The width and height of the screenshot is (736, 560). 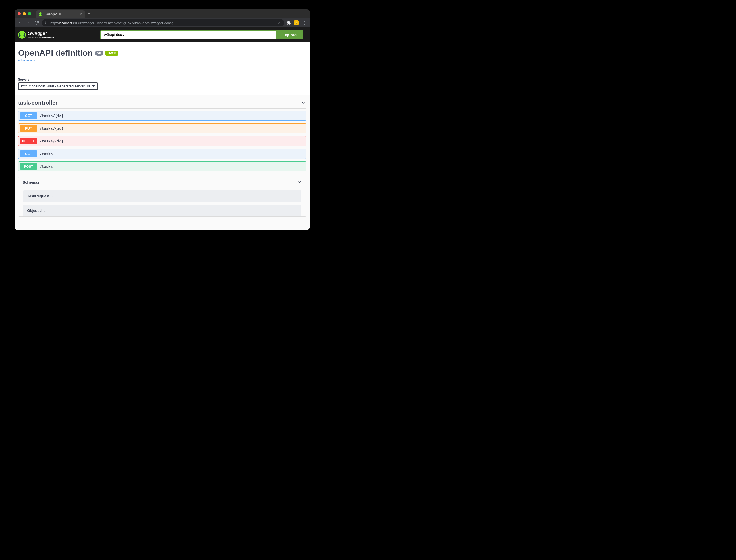 I want to click on method-badge: PUT, so click(x=29, y=128).